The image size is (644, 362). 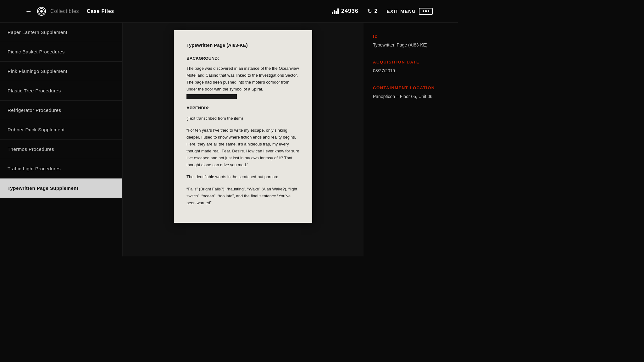 I want to click on doc-quote-main: “For ten years I’ve tried to write my es…, so click(x=243, y=148).